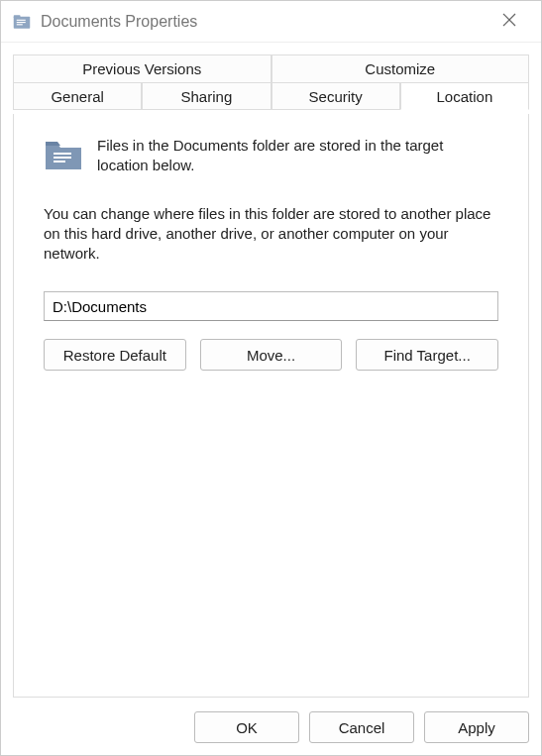  I want to click on cancel-button: Cancel, so click(362, 727).